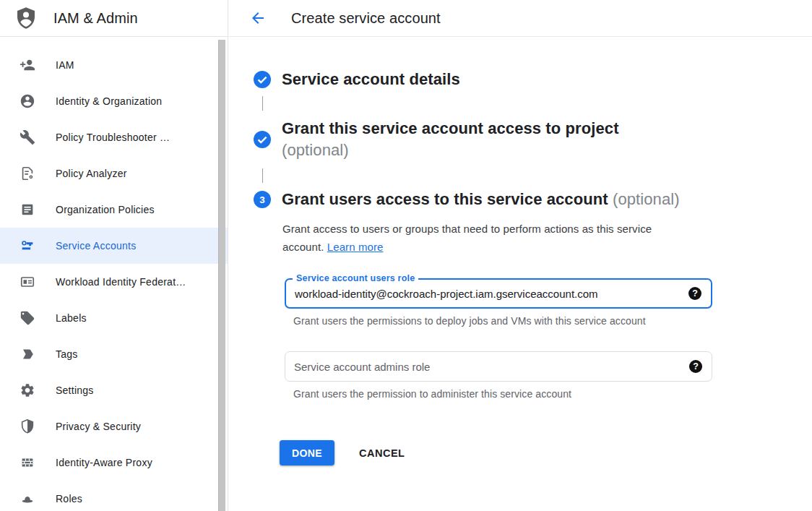 This screenshot has height=511, width=812. What do you see at coordinates (71, 318) in the screenshot?
I see `sidebar-item-label: Labels` at bounding box center [71, 318].